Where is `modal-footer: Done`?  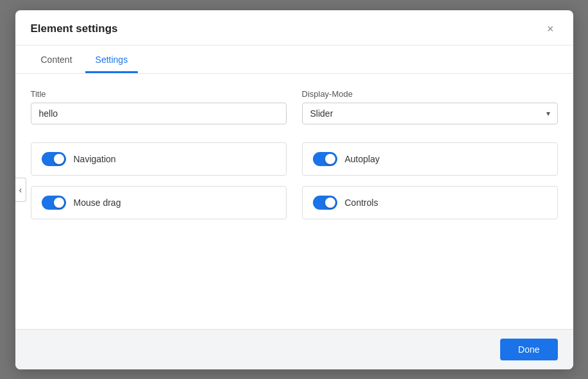
modal-footer: Done is located at coordinates (294, 349).